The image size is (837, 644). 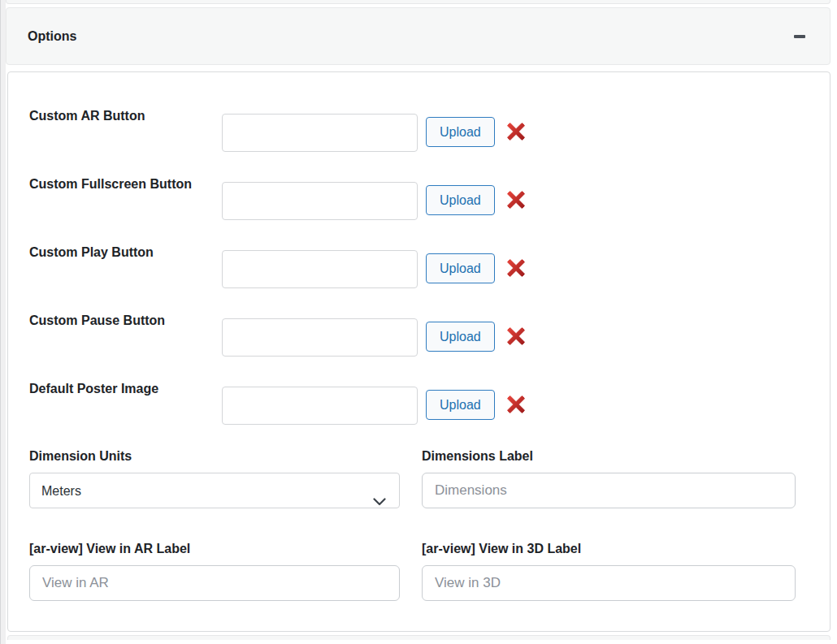 I want to click on dimension-units-select: Meters, so click(x=215, y=491).